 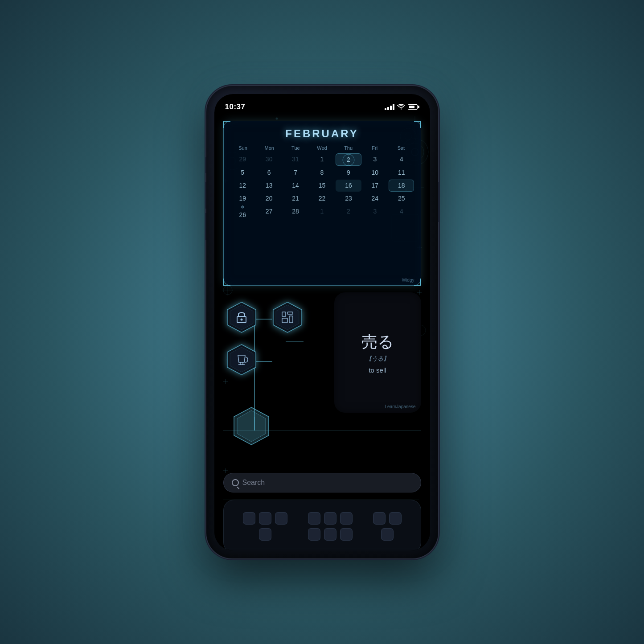 What do you see at coordinates (322, 148) in the screenshot?
I see `day-header-wed: Wed` at bounding box center [322, 148].